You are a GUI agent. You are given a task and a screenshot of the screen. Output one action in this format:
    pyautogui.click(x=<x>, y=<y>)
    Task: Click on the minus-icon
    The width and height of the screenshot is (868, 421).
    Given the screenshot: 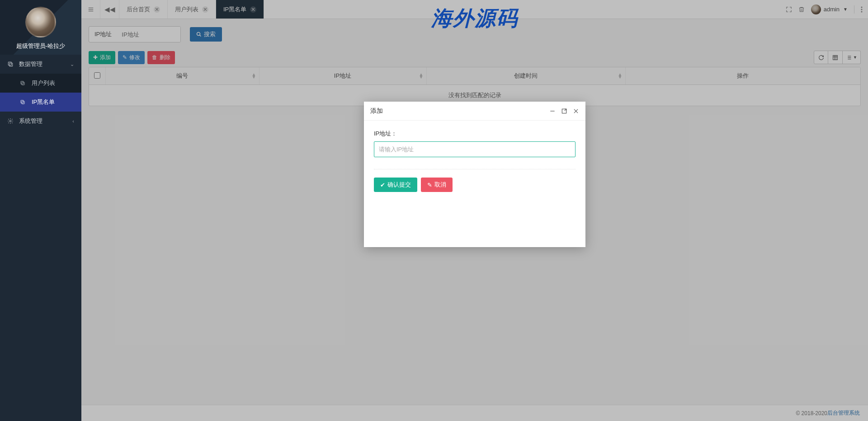 What is the action you would take?
    pyautogui.click(x=552, y=111)
    